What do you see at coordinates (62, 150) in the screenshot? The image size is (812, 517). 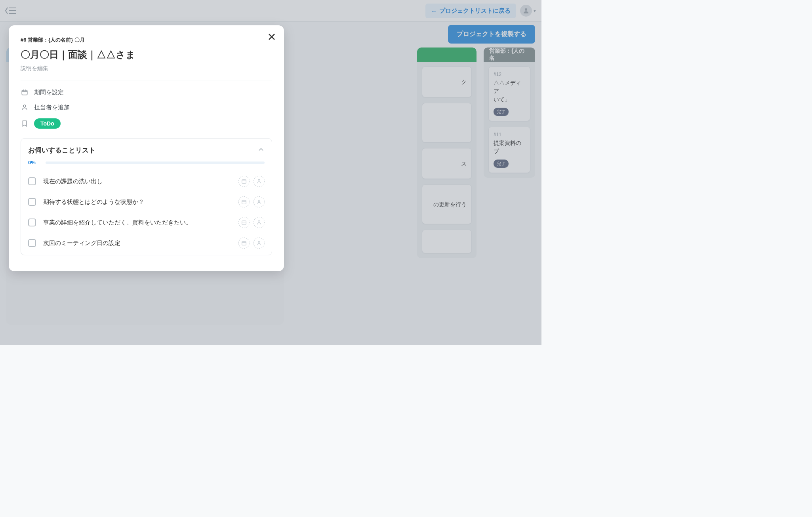 I see `checklist-title: お伺いすることリスト` at bounding box center [62, 150].